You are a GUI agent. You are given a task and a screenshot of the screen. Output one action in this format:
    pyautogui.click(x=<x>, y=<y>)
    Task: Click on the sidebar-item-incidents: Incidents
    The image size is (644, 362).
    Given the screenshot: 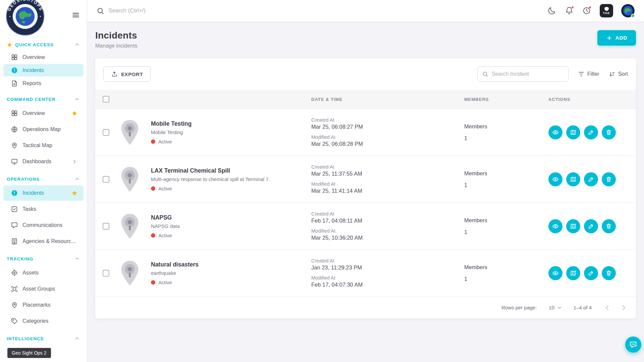 What is the action you would take?
    pyautogui.click(x=44, y=193)
    